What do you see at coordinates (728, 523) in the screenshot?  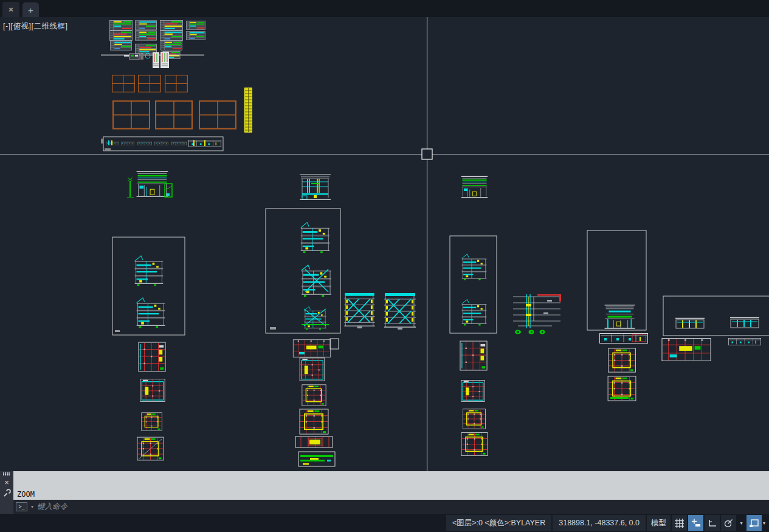 I see `polar-tracking-toggle` at bounding box center [728, 523].